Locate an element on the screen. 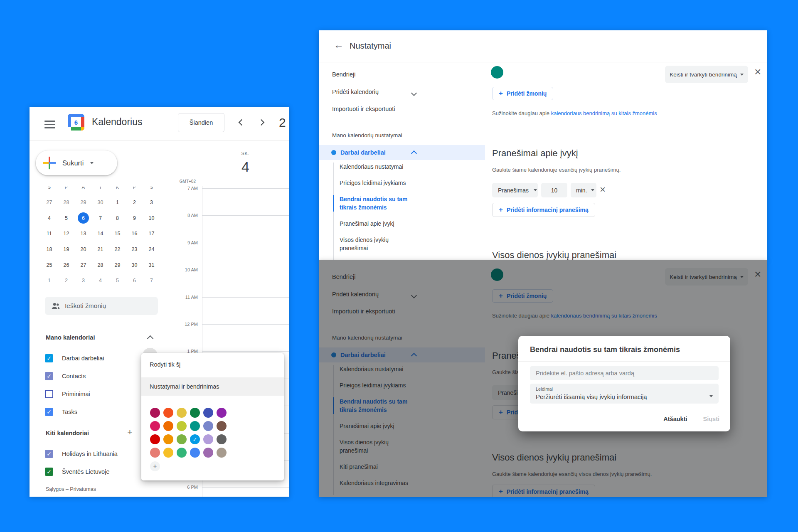 The image size is (798, 532). manage-sharing-dropdown: Keisti ir tvarkyti bendrinimą is located at coordinates (707, 74).